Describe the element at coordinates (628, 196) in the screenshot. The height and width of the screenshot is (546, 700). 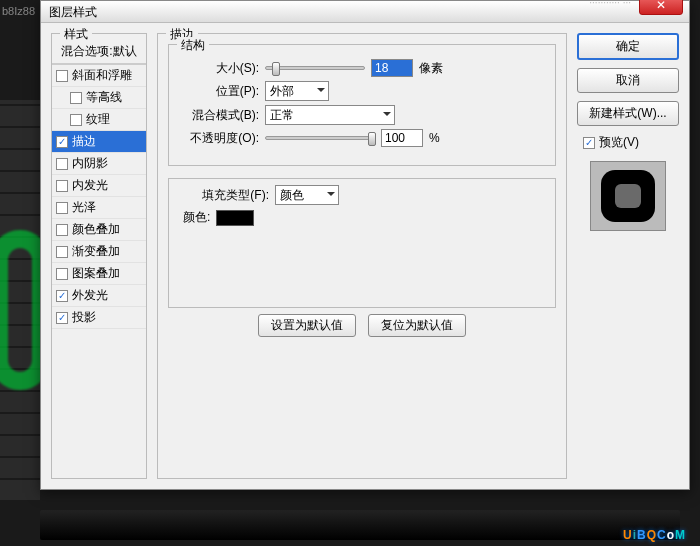
I see `preview-thumbnail` at that location.